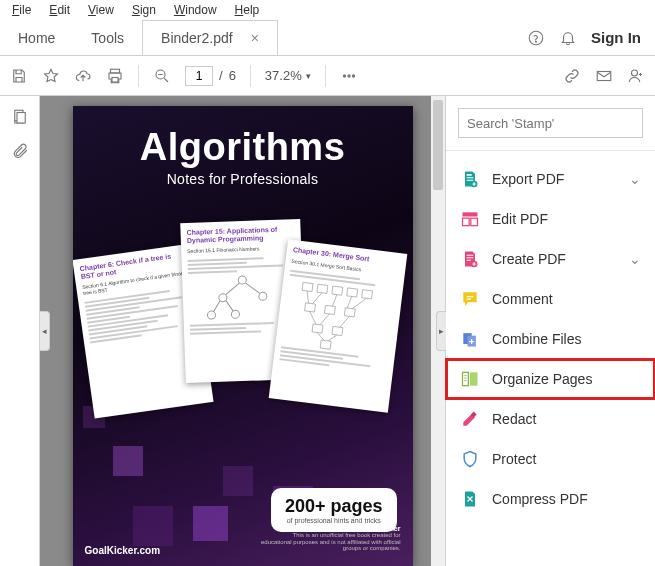  Describe the element at coordinates (20, 331) in the screenshot. I see `left-rail` at that location.